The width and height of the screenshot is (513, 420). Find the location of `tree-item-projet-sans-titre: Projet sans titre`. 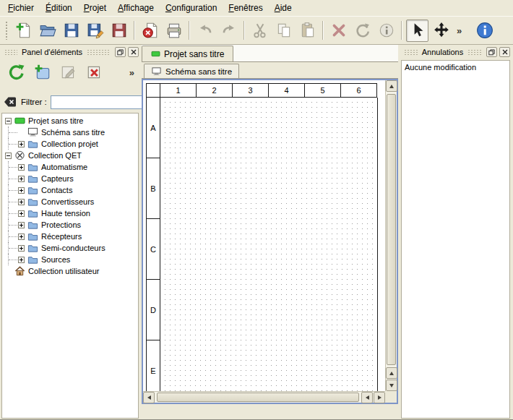

tree-item-projet-sans-titre: Projet sans titre is located at coordinates (70, 121).